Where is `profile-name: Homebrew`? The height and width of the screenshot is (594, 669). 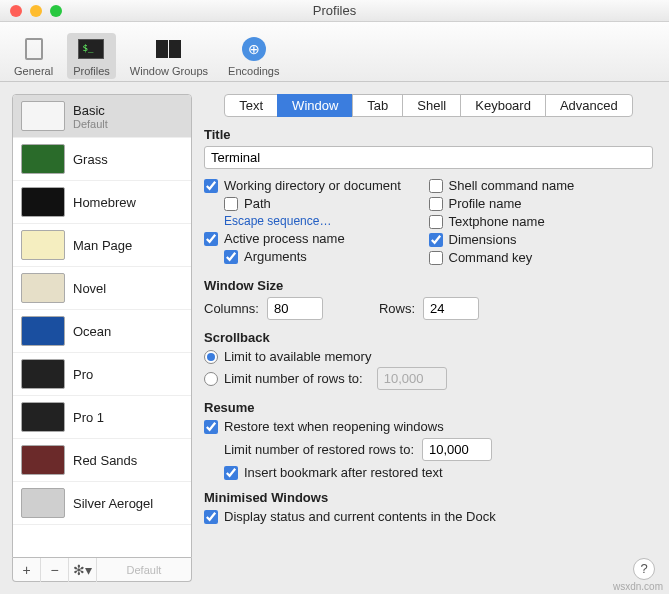 profile-name: Homebrew is located at coordinates (104, 202).